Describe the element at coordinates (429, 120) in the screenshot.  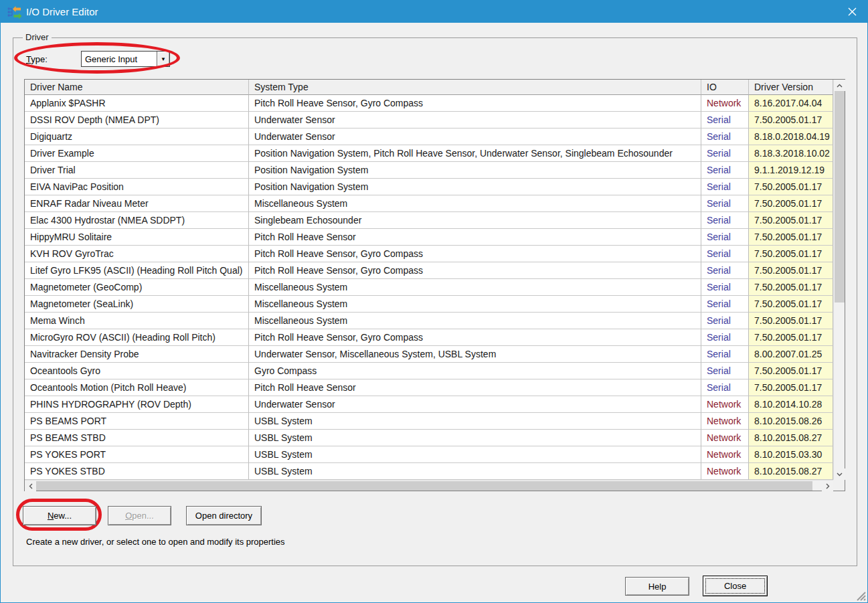
I see `table-row: DSSI ROV Depth (NMEA DPT)Underwater Sens…` at that location.